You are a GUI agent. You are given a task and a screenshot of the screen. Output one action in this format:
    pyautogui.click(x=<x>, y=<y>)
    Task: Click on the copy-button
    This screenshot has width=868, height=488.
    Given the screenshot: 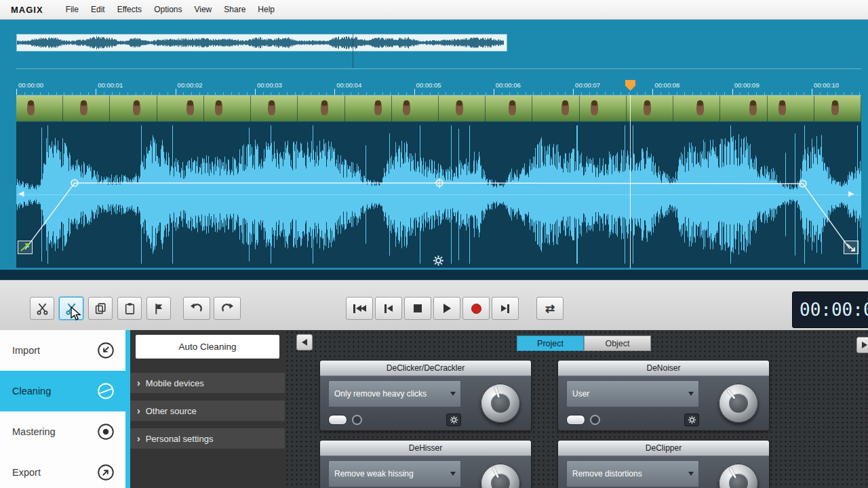 What is the action you would take?
    pyautogui.click(x=100, y=308)
    